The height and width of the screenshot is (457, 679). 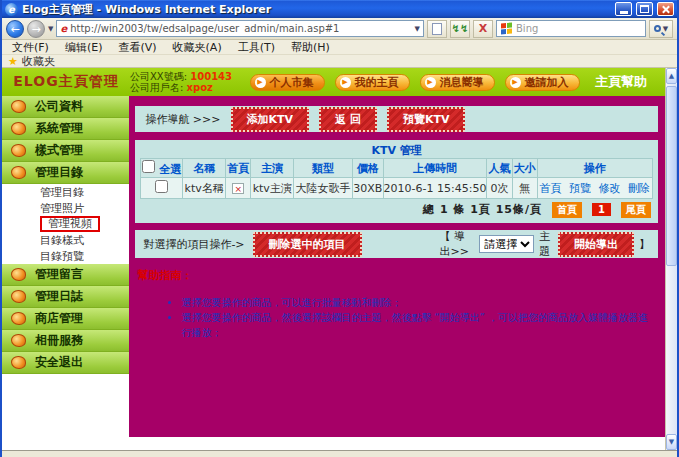 What do you see at coordinates (66, 319) in the screenshot?
I see `sidebar-item-shop-mgmt: 商店管理` at bounding box center [66, 319].